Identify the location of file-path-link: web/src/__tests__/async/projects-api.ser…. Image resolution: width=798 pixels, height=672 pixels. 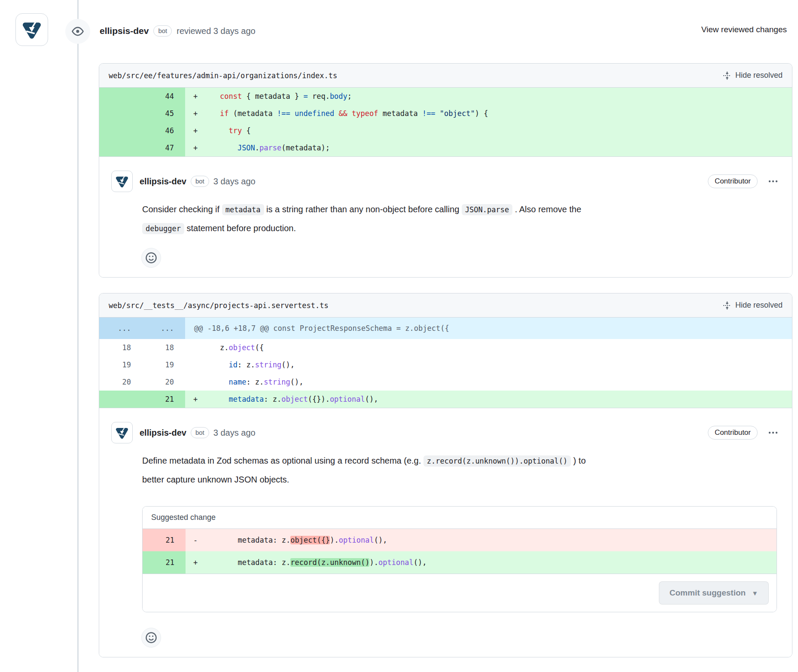
(219, 305).